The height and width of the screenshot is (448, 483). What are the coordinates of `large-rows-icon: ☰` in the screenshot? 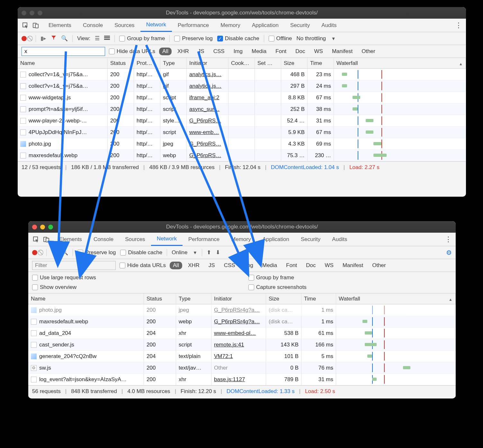 It's located at (97, 39).